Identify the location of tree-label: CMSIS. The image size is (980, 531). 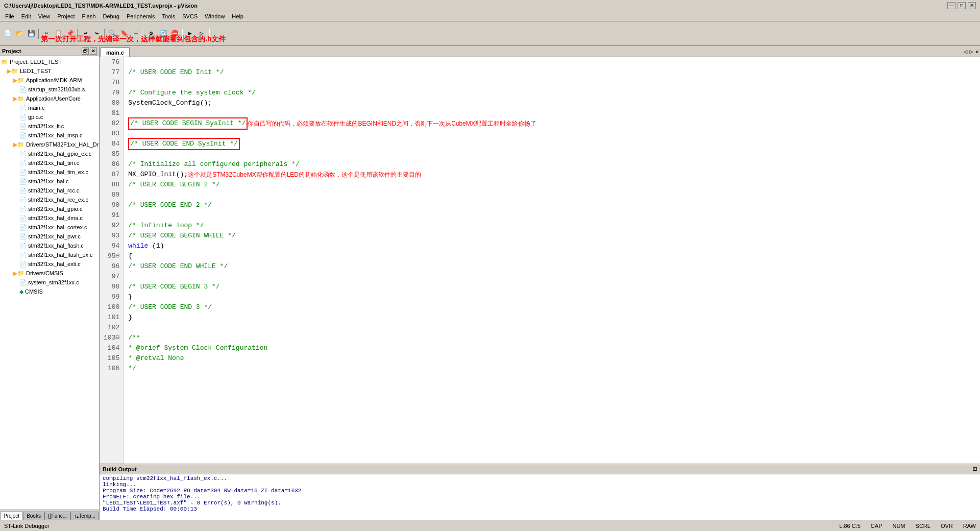
(34, 292).